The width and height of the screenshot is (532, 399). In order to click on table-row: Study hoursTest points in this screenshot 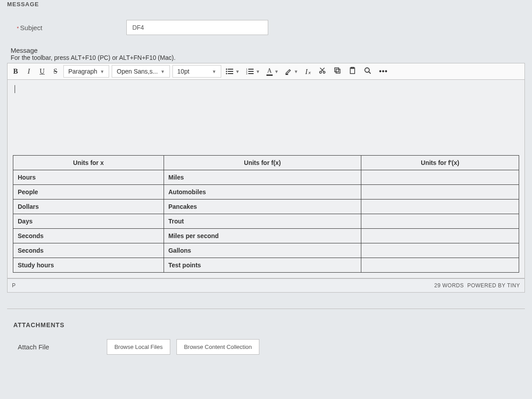, I will do `click(266, 265)`.